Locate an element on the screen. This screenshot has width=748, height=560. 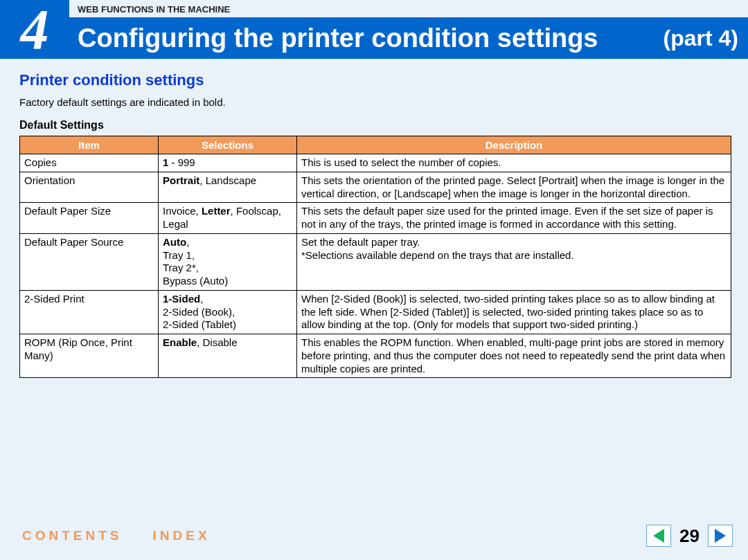
cell-description: This sets the orientation of the printed… is located at coordinates (514, 187).